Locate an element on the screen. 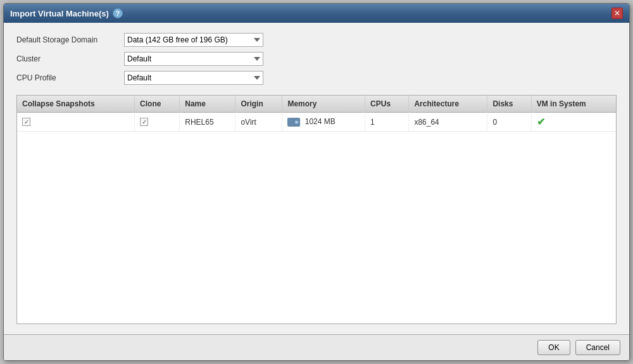 Image resolution: width=633 pixels, height=364 pixels. cell-memory: 1024 MB is located at coordinates (324, 122).